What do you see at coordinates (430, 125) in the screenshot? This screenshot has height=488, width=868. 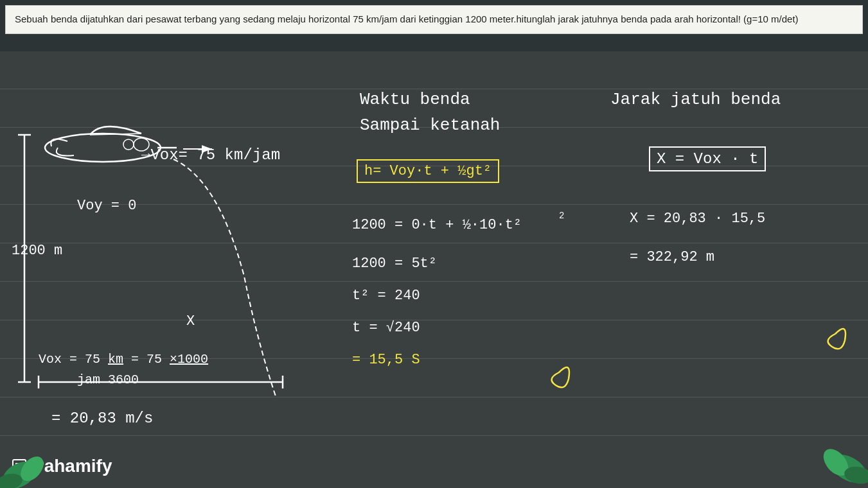 I see `title-waktu2: Sampai ketanah` at bounding box center [430, 125].